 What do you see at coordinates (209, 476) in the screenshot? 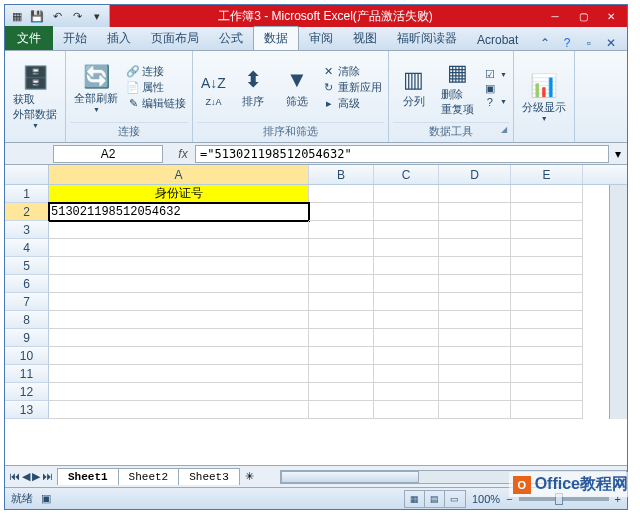
I see `sheet-tab: Sheet3` at bounding box center [209, 476].